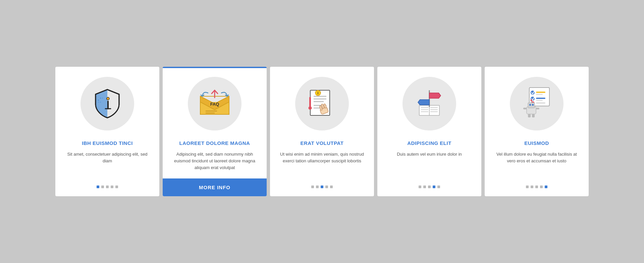 The width and height of the screenshot is (644, 263). What do you see at coordinates (322, 104) in the screenshot?
I see `document-info-icon: i` at bounding box center [322, 104].